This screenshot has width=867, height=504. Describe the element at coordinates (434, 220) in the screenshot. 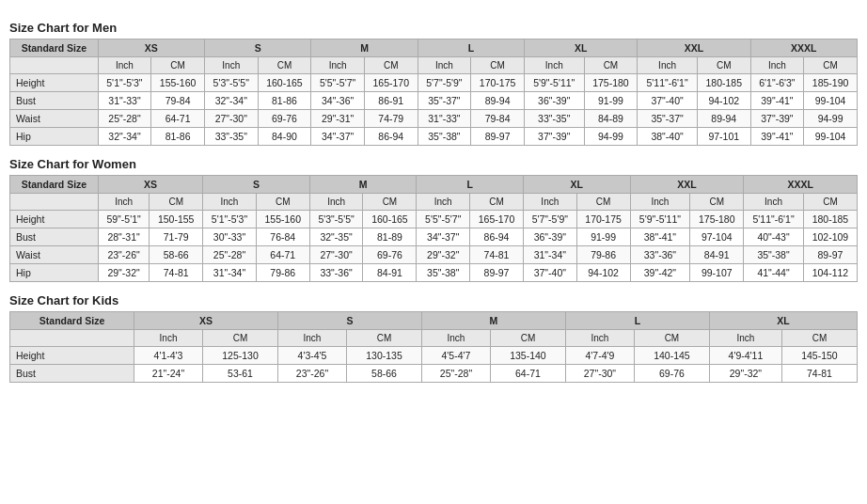

I see `table-row: Height59"-5'1"150-1555'1"-5'3"155-1605'3…` at that location.